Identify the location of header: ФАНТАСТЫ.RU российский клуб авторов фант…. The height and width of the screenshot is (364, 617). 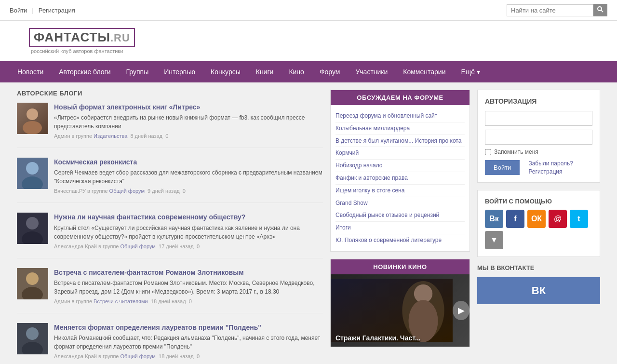
(308, 41).